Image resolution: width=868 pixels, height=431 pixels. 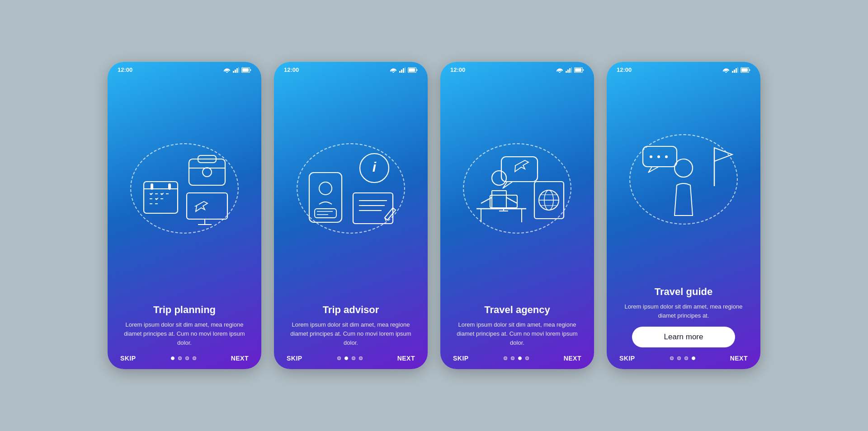 I want to click on text-area-4: Travel guide Lorem ipsum dolor sit dim a…, so click(x=684, y=315).